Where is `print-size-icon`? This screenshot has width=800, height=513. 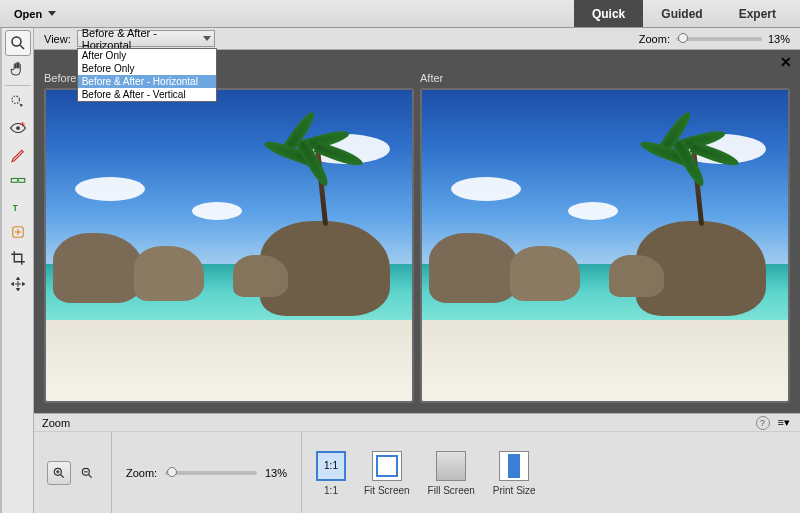
print-size-icon is located at coordinates (514, 466).